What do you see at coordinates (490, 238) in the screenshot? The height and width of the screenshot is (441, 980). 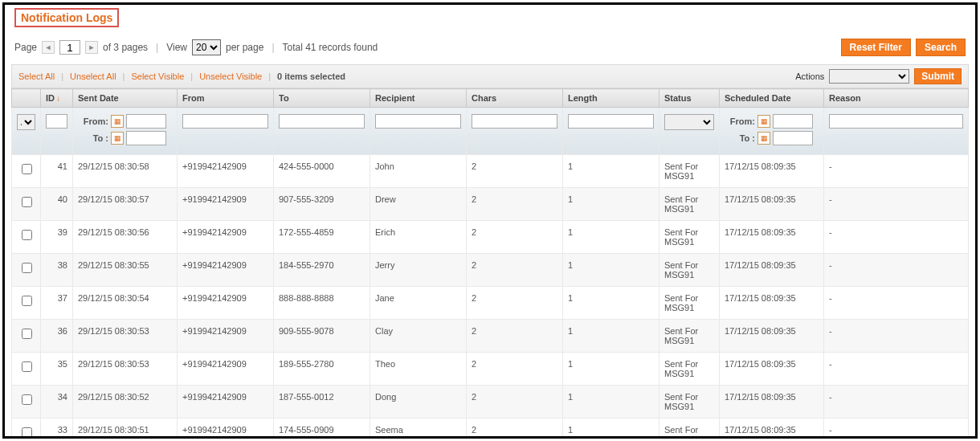 I see `table-row: 3929/12/15 08:30:56+919942142909172-555-…` at bounding box center [490, 238].